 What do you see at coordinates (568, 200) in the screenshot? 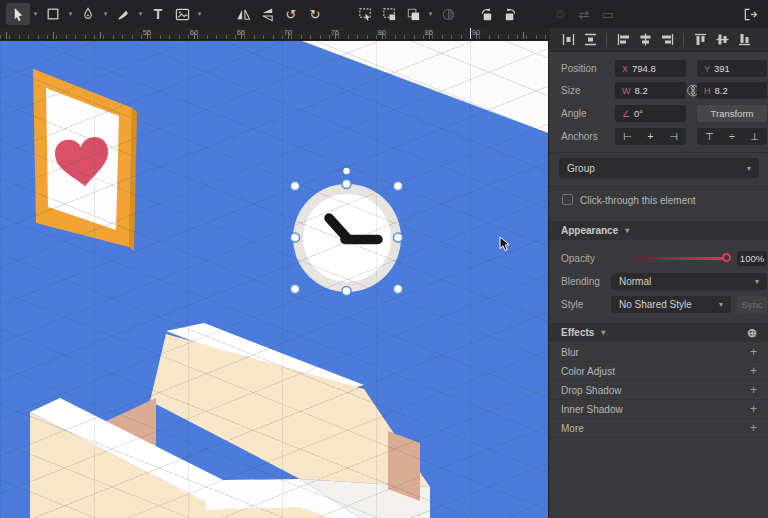
I see `click-through-checkbox` at bounding box center [568, 200].